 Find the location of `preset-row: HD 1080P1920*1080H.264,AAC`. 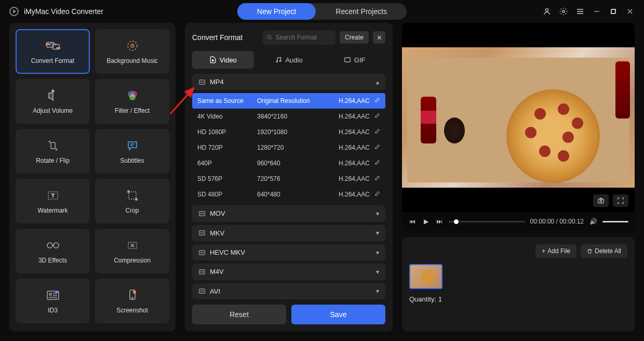

preset-row: HD 1080P1920*1080H.264,AAC is located at coordinates (289, 132).